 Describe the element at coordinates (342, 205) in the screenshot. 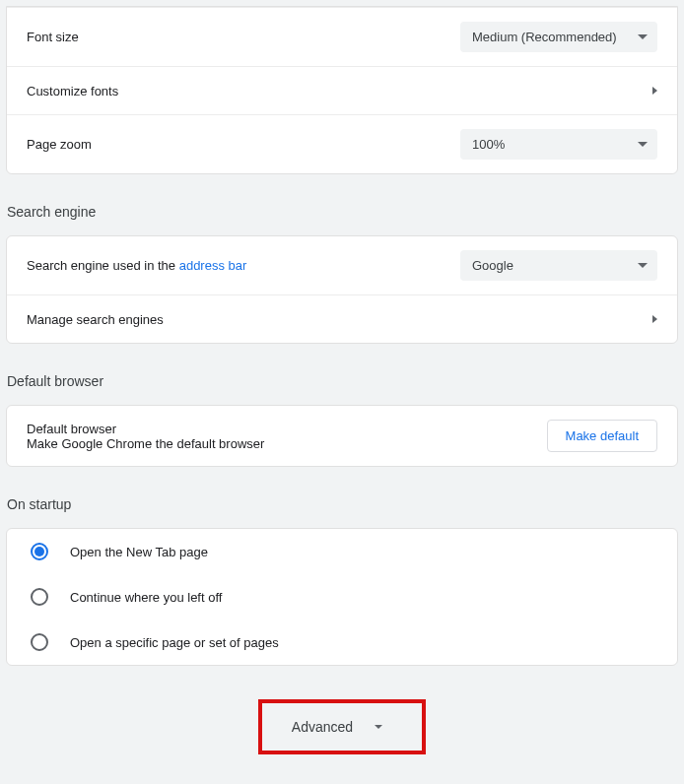

I see `search-engine-section-title: Search engine` at that location.